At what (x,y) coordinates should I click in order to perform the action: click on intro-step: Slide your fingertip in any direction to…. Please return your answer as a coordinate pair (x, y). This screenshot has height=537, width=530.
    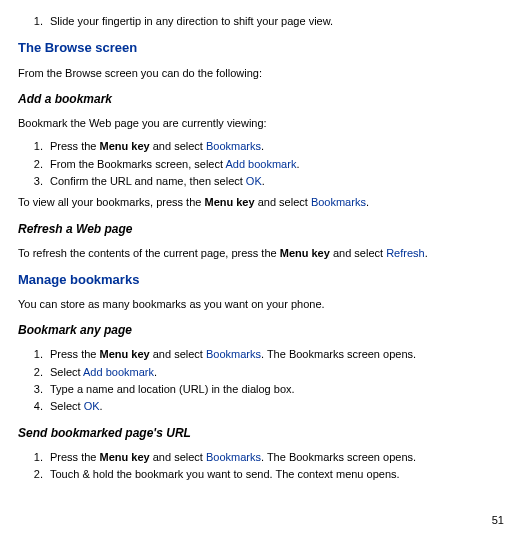
    Looking at the image, I should click on (279, 22).